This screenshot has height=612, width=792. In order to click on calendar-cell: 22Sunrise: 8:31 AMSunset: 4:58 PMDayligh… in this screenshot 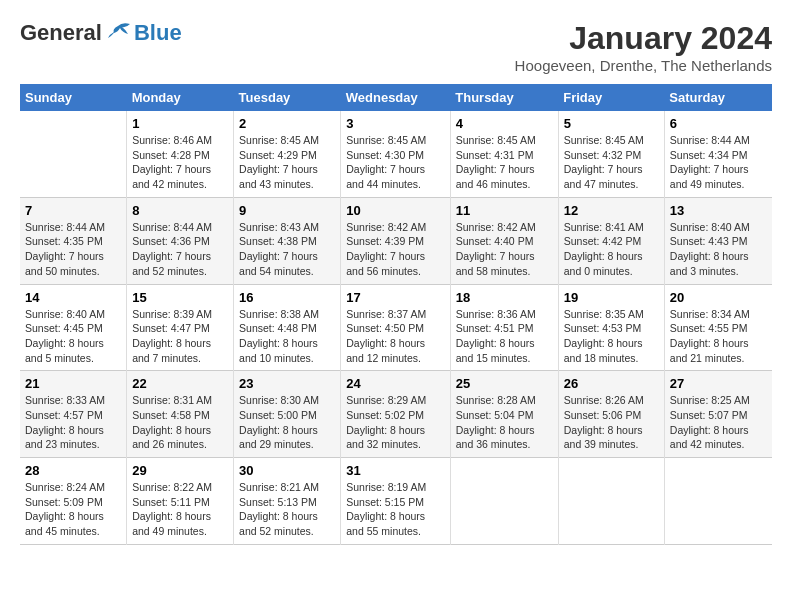, I will do `click(180, 414)`.